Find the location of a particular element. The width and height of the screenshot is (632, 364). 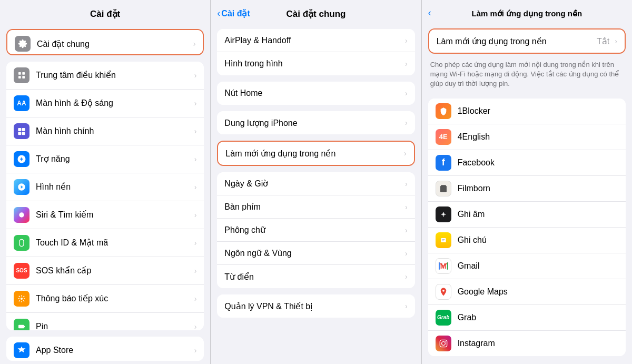

row-tro-nang: Trợ năng › is located at coordinates (105, 159).